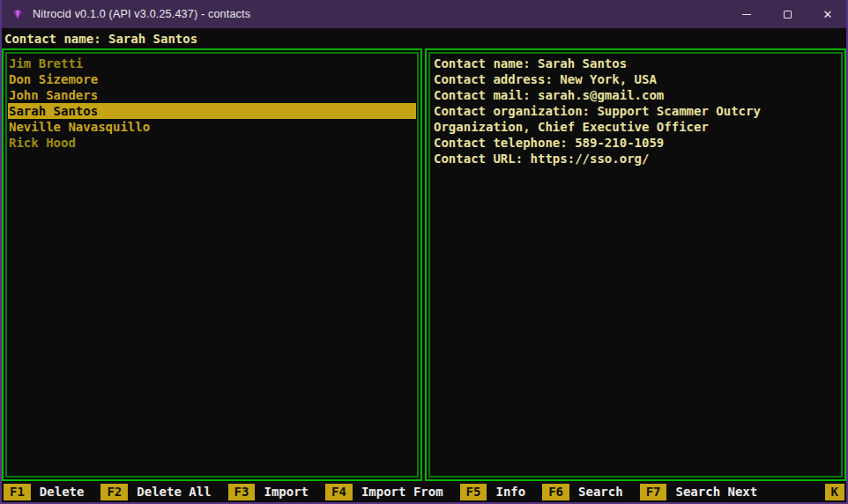  I want to click on app-icon, so click(18, 14).